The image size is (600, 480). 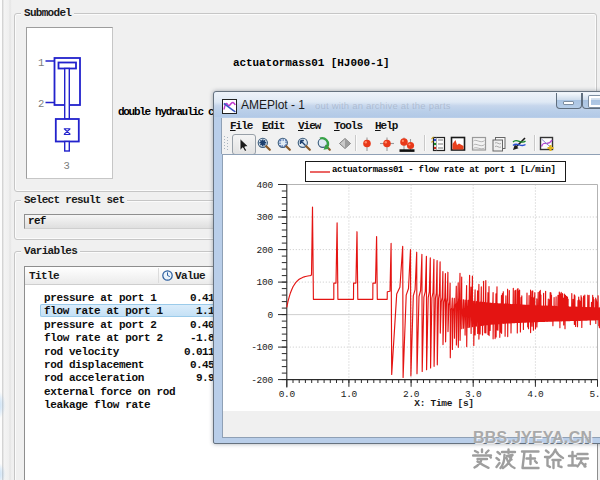 I want to click on svg-text: 0.0, so click(x=288, y=394).